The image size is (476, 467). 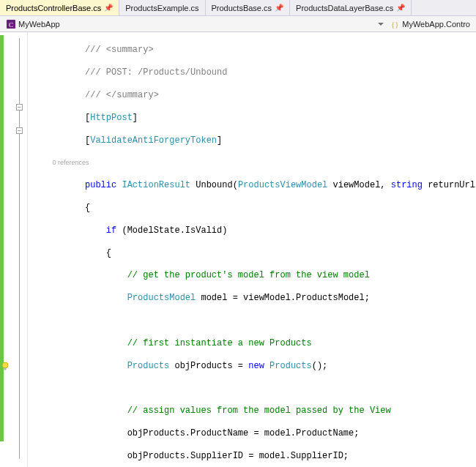 I want to click on tab-label: ProductsExample.cs, so click(x=162, y=8).